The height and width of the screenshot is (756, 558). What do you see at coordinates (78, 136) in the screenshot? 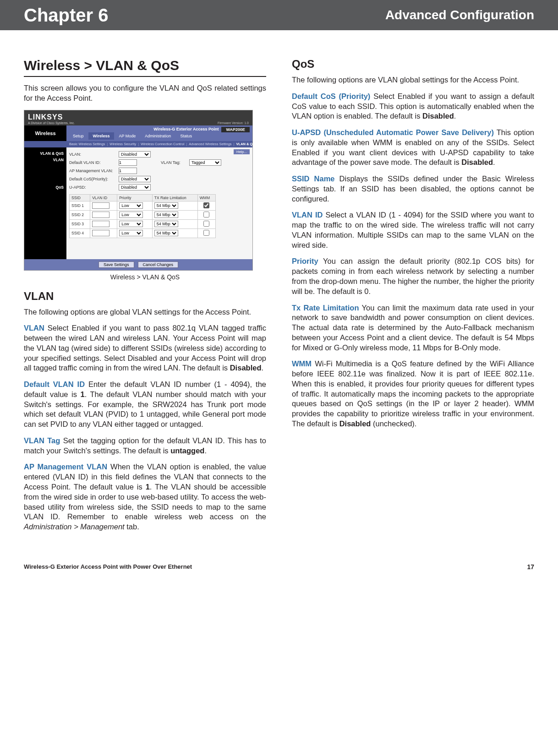
I see `tab-setup: Setup` at bounding box center [78, 136].